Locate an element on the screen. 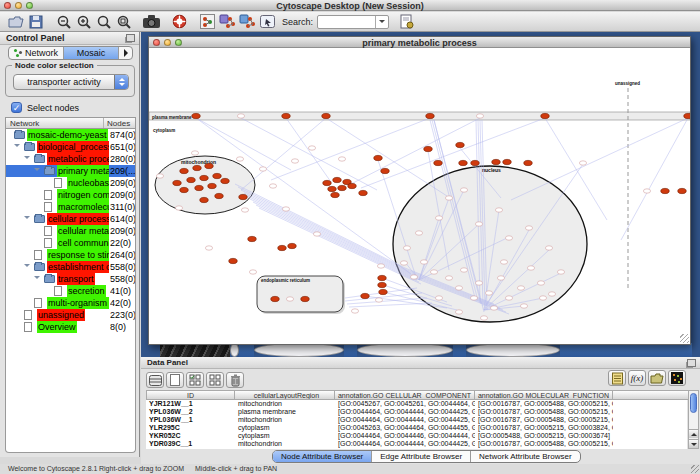  app-resize-grip is located at coordinates (695, 469).